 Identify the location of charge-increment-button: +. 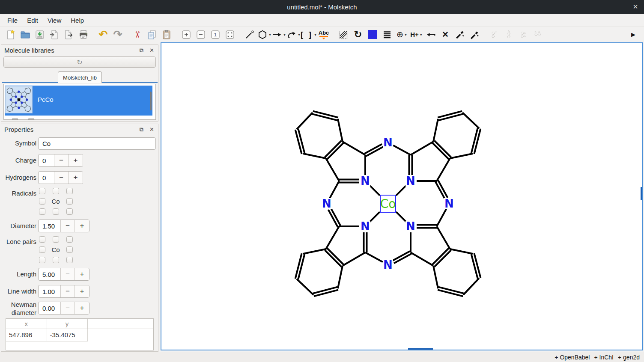
(75, 160).